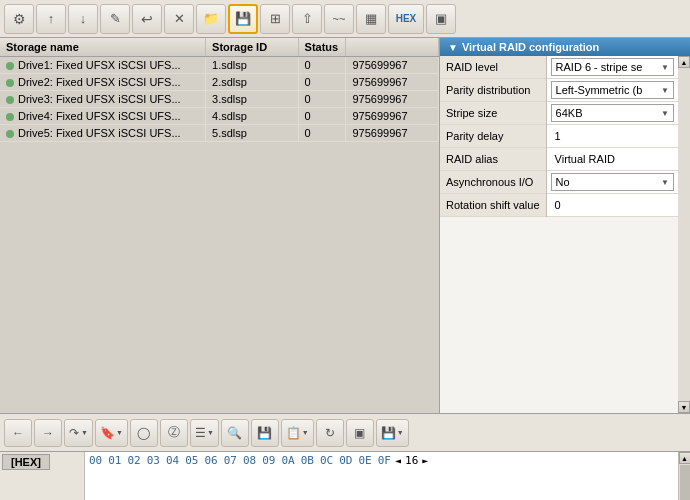 Image resolution: width=690 pixels, height=500 pixels. Describe the element at coordinates (371, 19) in the screenshot. I see `chart-button: ▦` at that location.